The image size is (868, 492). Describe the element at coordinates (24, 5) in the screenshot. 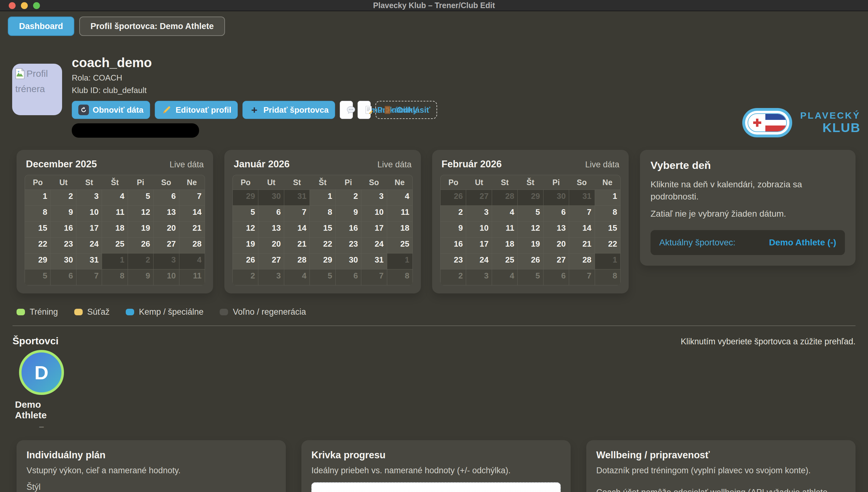

I see `minimize-window-icon` at that location.